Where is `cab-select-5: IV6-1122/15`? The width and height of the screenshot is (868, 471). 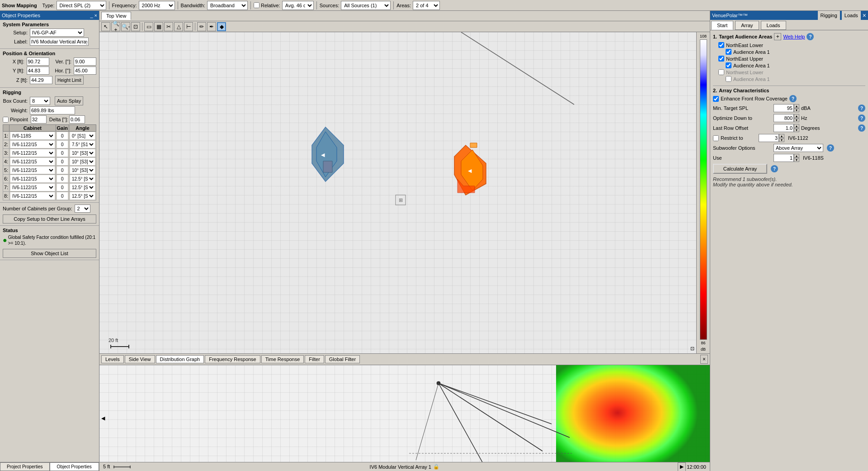
cab-select-5: IV6-1122/15 is located at coordinates (33, 170).